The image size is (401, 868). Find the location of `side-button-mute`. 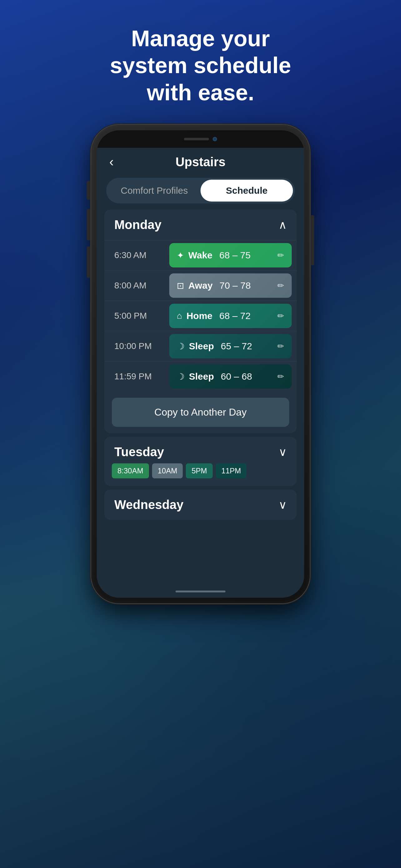

side-button-mute is located at coordinates (88, 190).